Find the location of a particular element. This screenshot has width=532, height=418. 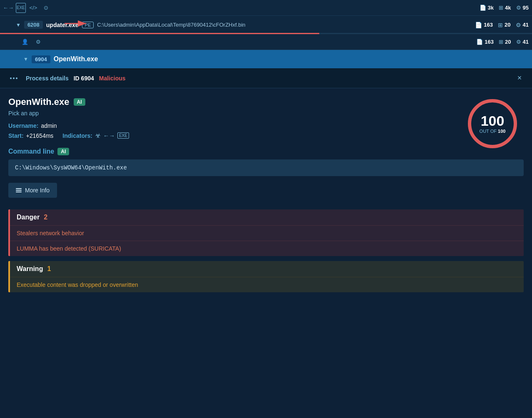

arrow-indicator-icon: ←→ is located at coordinates (109, 136).